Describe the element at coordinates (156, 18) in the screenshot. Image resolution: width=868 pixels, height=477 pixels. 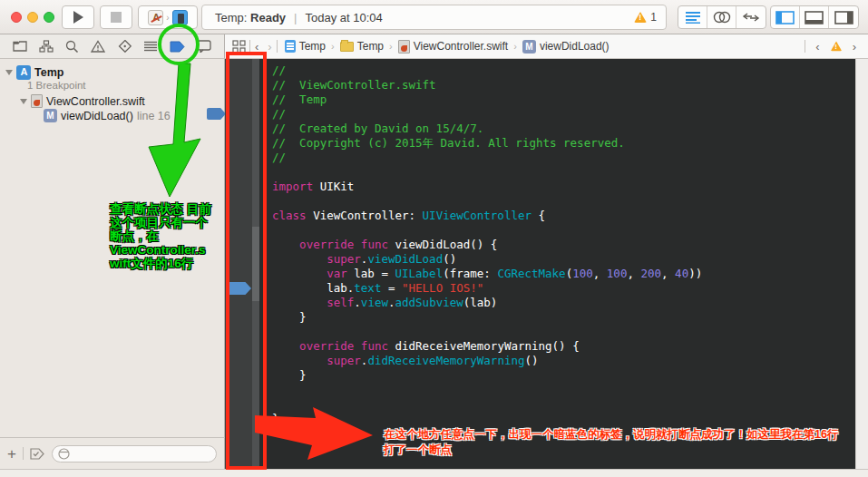
I see `xcode-scheme-icon` at that location.